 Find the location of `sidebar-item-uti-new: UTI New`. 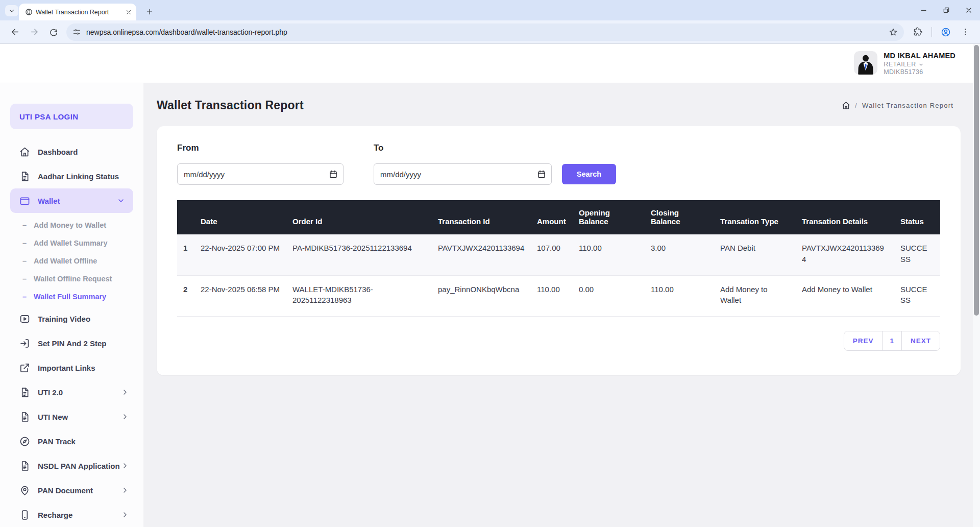

sidebar-item-uti-new: UTI New is located at coordinates (71, 417).